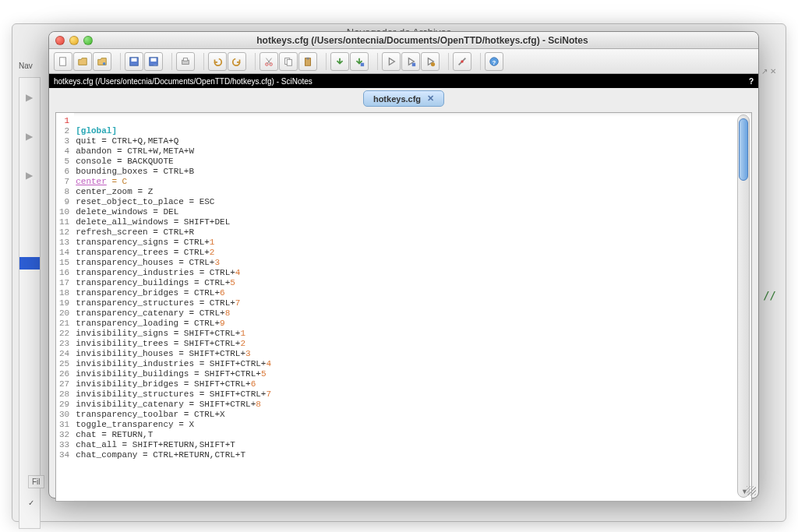 This screenshot has width=798, height=532. What do you see at coordinates (391, 62) in the screenshot?
I see `play-button` at bounding box center [391, 62].